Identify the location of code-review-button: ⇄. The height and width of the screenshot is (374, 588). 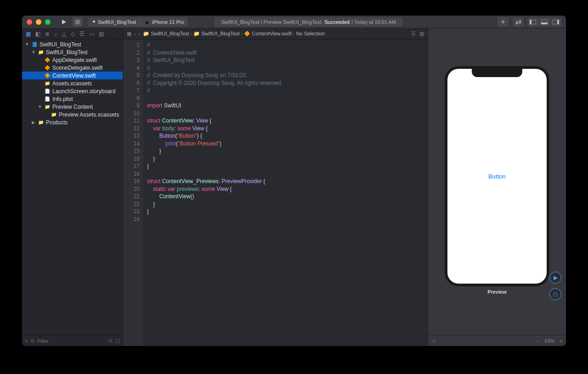
(518, 22).